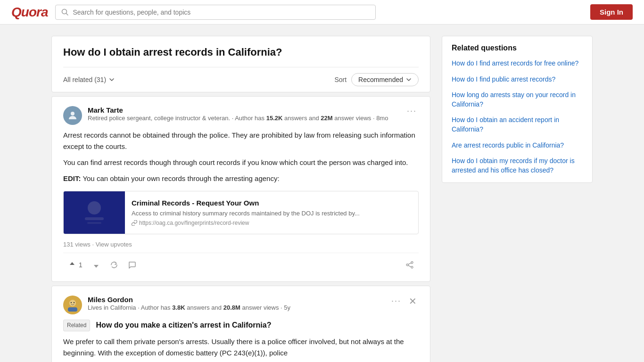  What do you see at coordinates (517, 124) in the screenshot?
I see `related-question-link-3: How do I obtain an accident report in Ca…` at bounding box center [517, 124].